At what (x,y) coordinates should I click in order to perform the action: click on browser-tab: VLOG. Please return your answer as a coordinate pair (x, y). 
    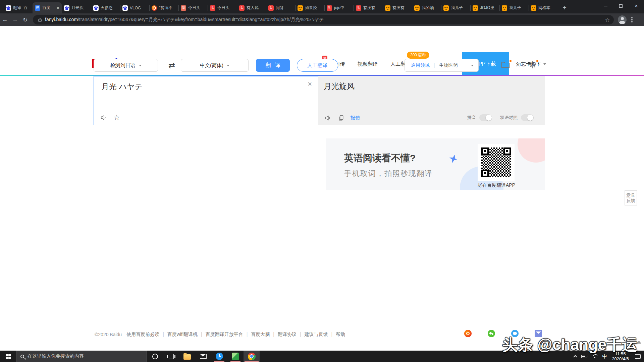
    Looking at the image, I should click on (135, 8).